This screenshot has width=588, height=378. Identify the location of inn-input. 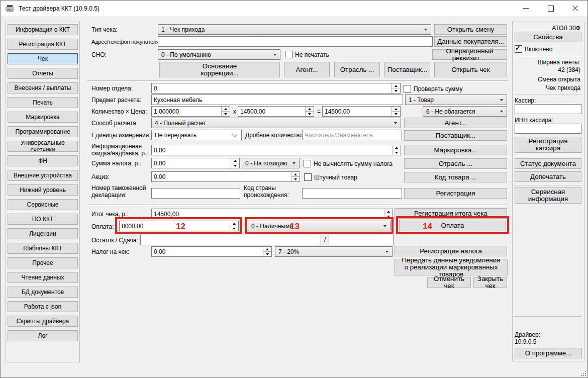
(548, 129).